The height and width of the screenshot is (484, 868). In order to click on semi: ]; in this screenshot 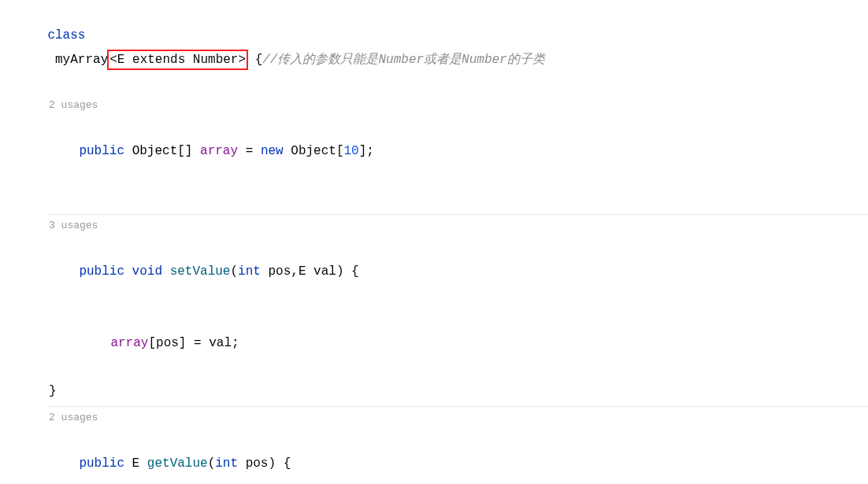, I will do `click(367, 151)`.